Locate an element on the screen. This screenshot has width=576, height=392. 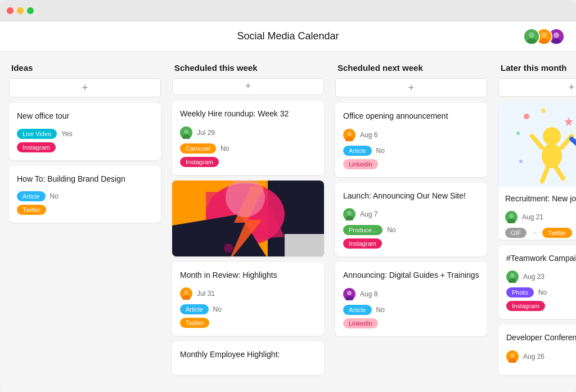
card-image-abstract is located at coordinates (248, 218).